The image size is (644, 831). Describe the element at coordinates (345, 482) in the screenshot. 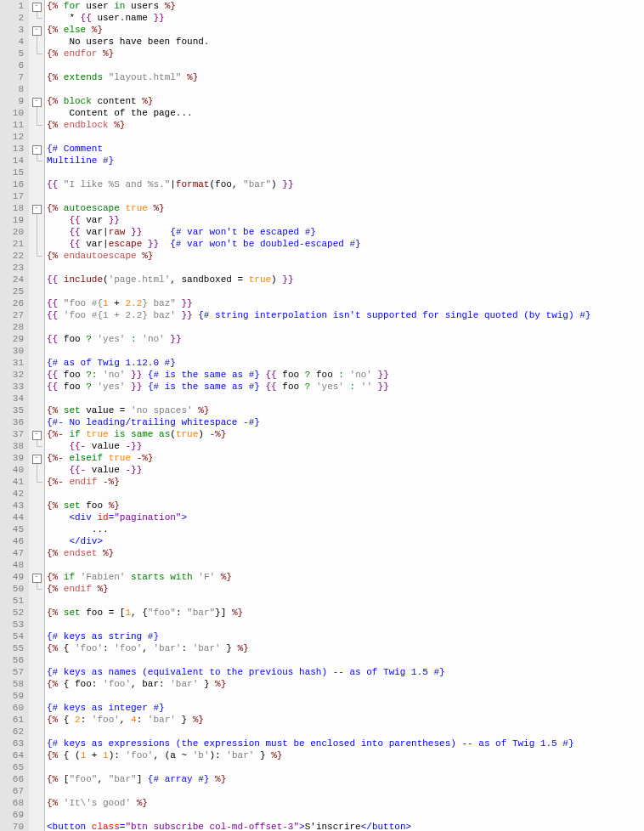

I see `code-line: {%- endif -%}` at that location.